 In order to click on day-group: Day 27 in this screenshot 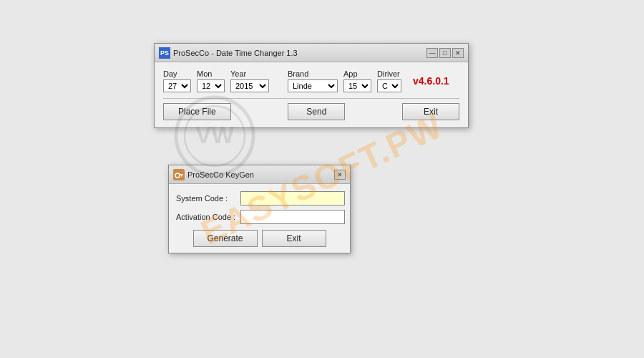, I will do `click(177, 81)`.